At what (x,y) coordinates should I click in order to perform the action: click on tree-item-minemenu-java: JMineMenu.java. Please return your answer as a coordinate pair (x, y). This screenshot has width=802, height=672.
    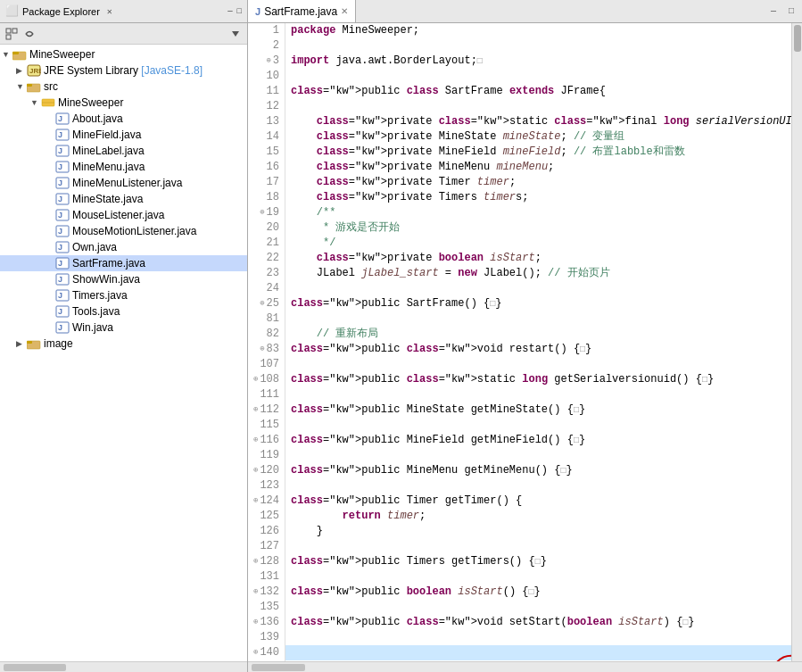
    Looking at the image, I should click on (123, 167).